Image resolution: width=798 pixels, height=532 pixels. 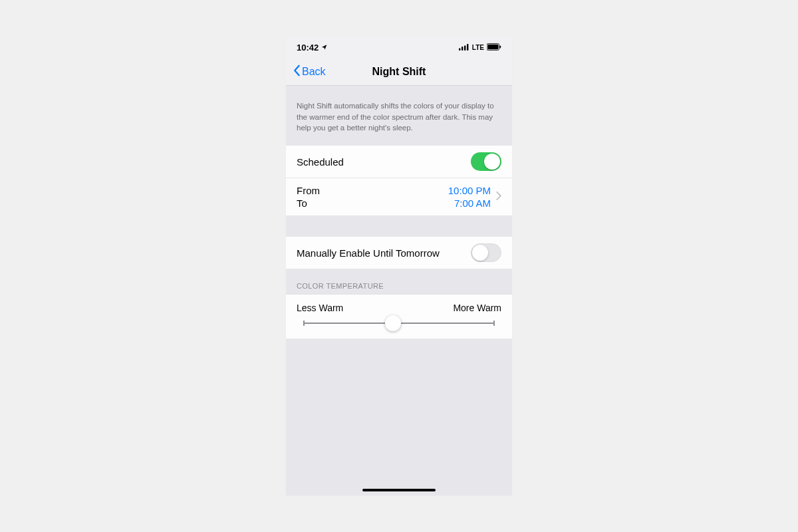 What do you see at coordinates (399, 72) in the screenshot?
I see `nav-bar: Back Night Shift` at bounding box center [399, 72].